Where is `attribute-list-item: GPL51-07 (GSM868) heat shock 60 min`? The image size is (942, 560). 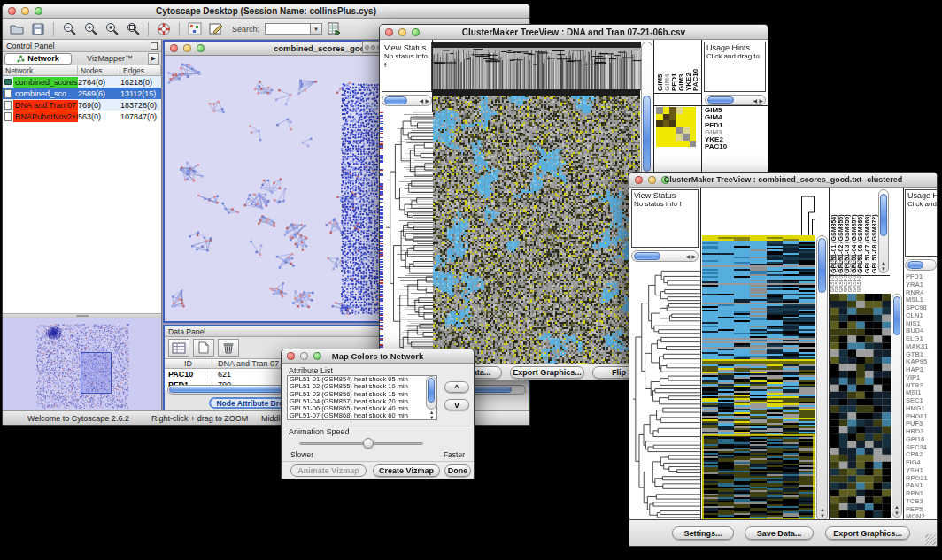 attribute-list-item: GPL51-07 (GSM868) heat shock 60 min is located at coordinates (362, 416).